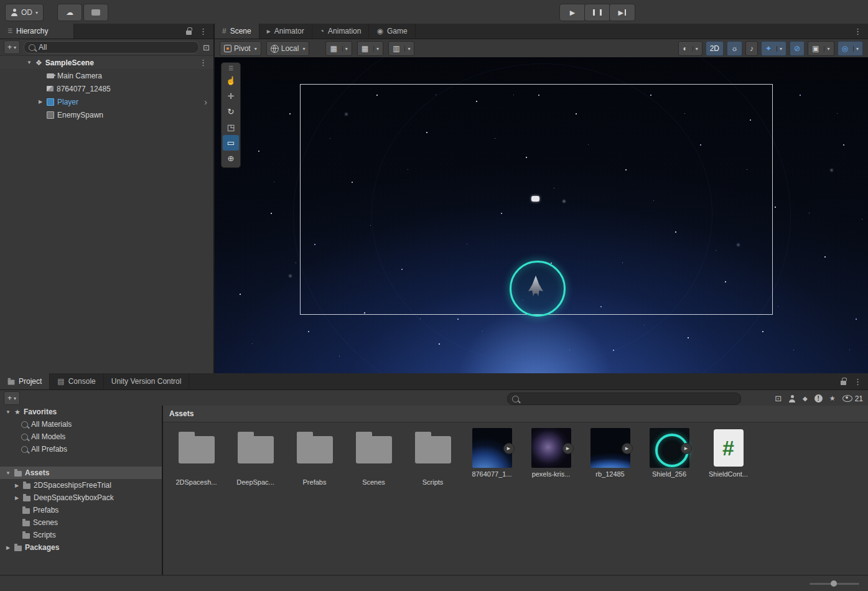 Image resolution: width=868 pixels, height=591 pixels. I want to click on rect-tool: ▭, so click(231, 143).